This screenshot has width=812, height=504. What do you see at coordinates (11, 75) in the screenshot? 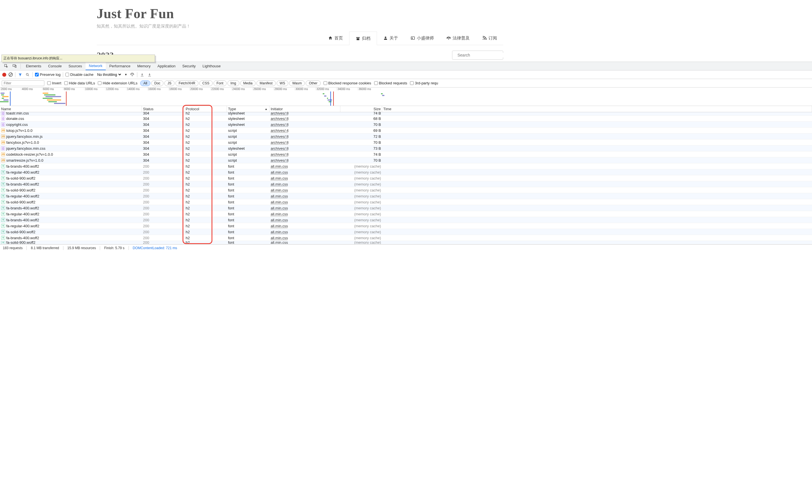
I see `clear-button` at bounding box center [11, 75].